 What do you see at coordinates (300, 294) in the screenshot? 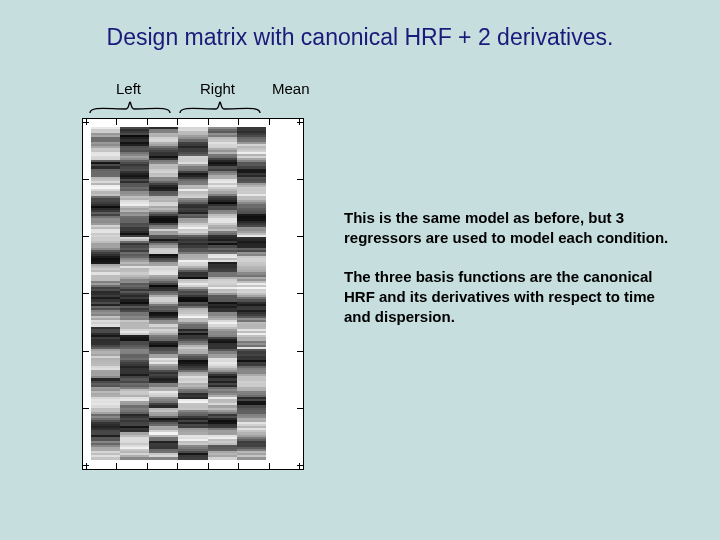
I see `axis-ticks-right` at bounding box center [300, 294].